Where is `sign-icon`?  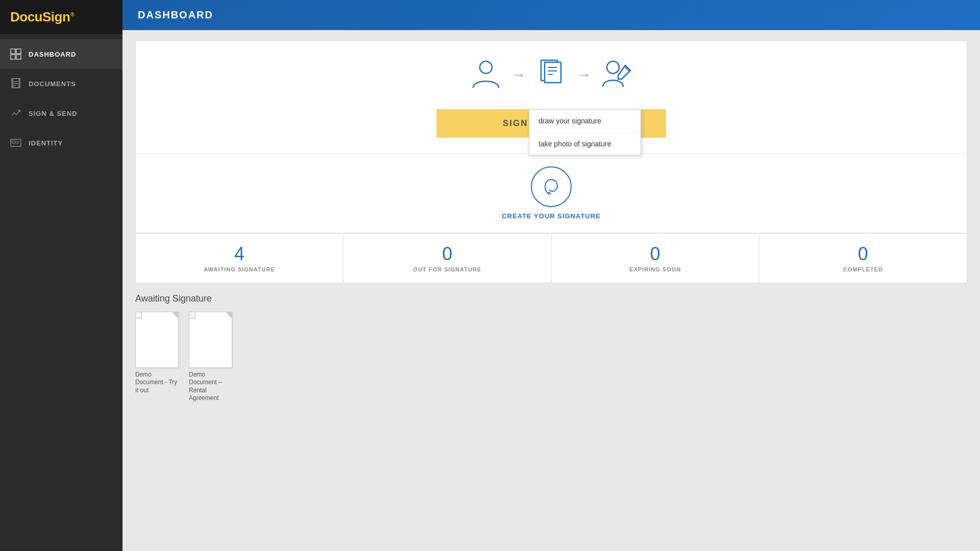
sign-icon is located at coordinates (617, 75).